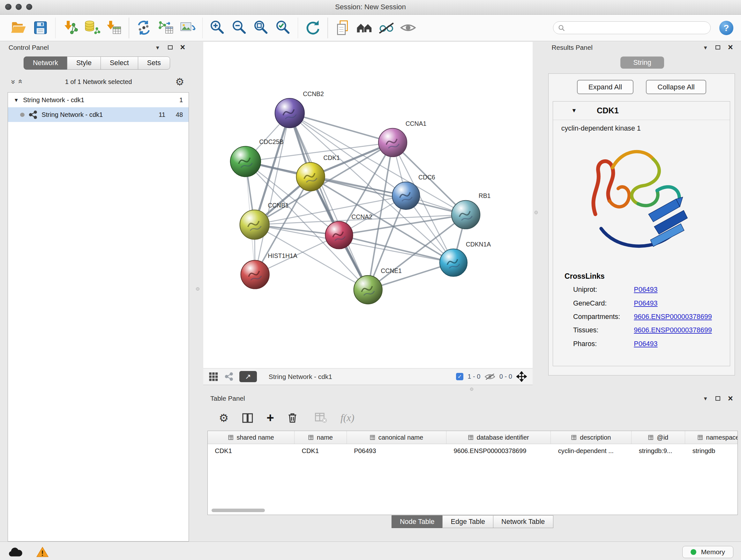  What do you see at coordinates (248, 418) in the screenshot?
I see `show-columns-icon` at bounding box center [248, 418].